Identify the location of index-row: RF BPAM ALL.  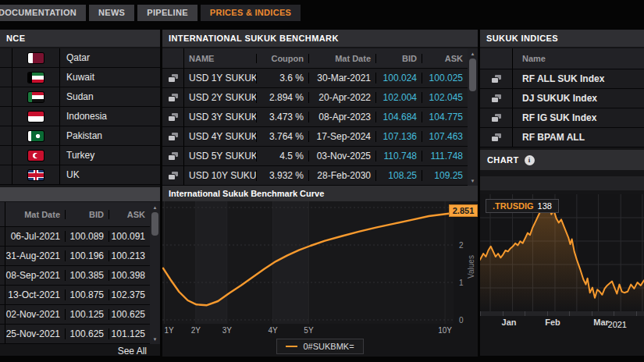
(562, 137).